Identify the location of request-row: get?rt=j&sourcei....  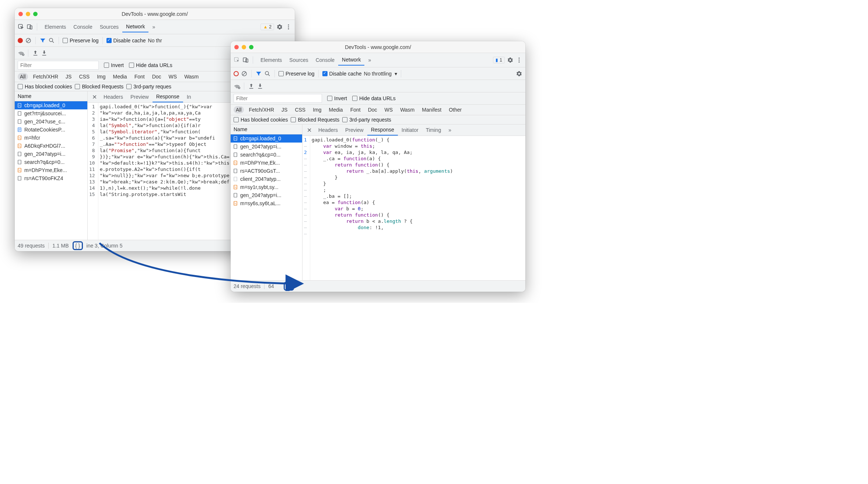
(51, 113).